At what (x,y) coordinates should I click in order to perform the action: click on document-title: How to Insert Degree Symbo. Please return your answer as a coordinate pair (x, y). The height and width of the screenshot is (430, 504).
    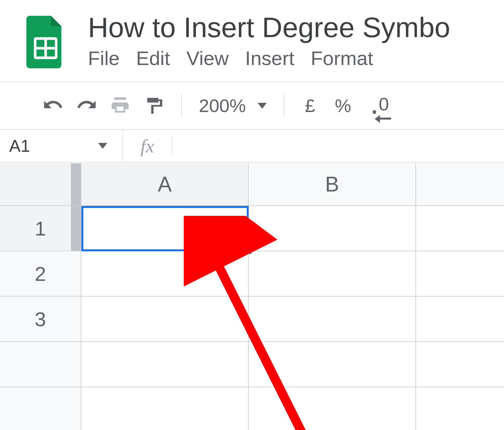
    Looking at the image, I should click on (296, 28).